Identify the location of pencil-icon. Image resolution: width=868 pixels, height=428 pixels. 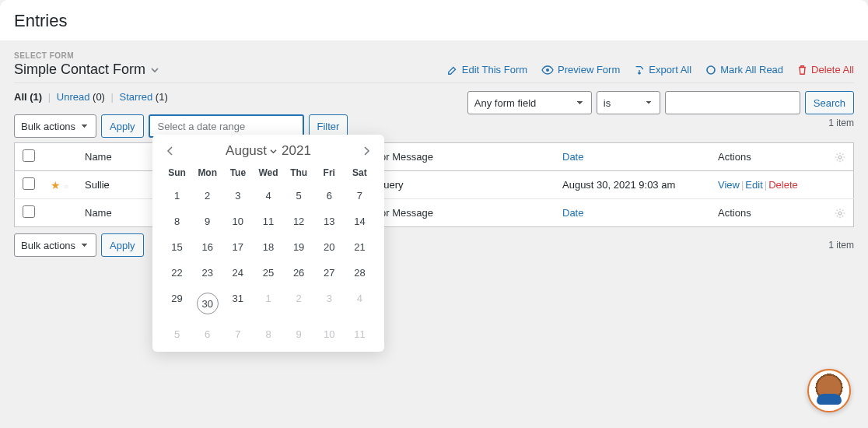
(453, 70).